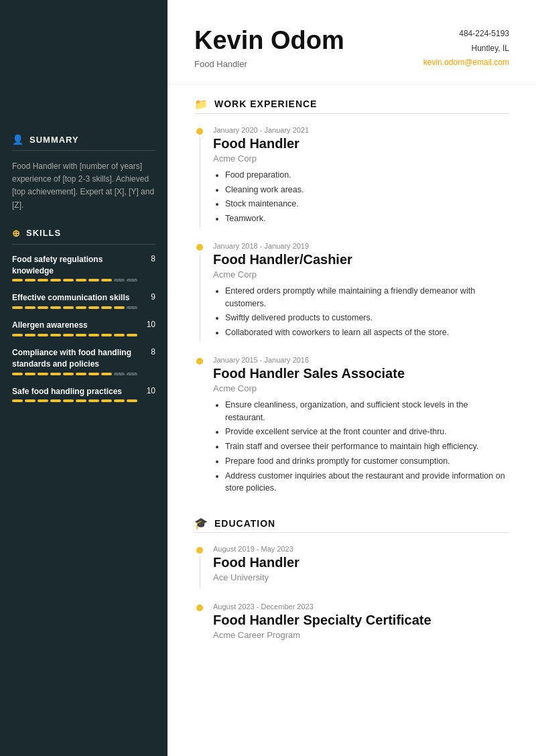 The height and width of the screenshot is (756, 536). Describe the element at coordinates (201, 105) in the screenshot. I see `work-experience-icon: 📁` at that location.